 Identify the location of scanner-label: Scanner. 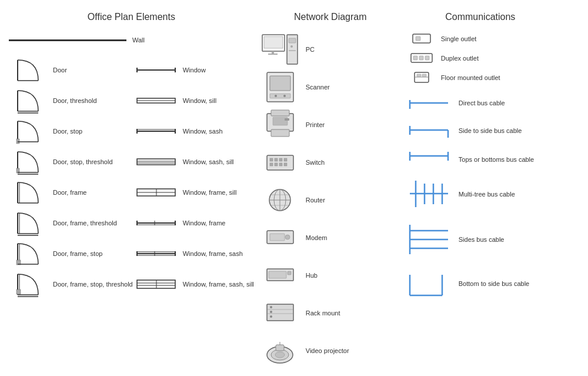
(318, 87).